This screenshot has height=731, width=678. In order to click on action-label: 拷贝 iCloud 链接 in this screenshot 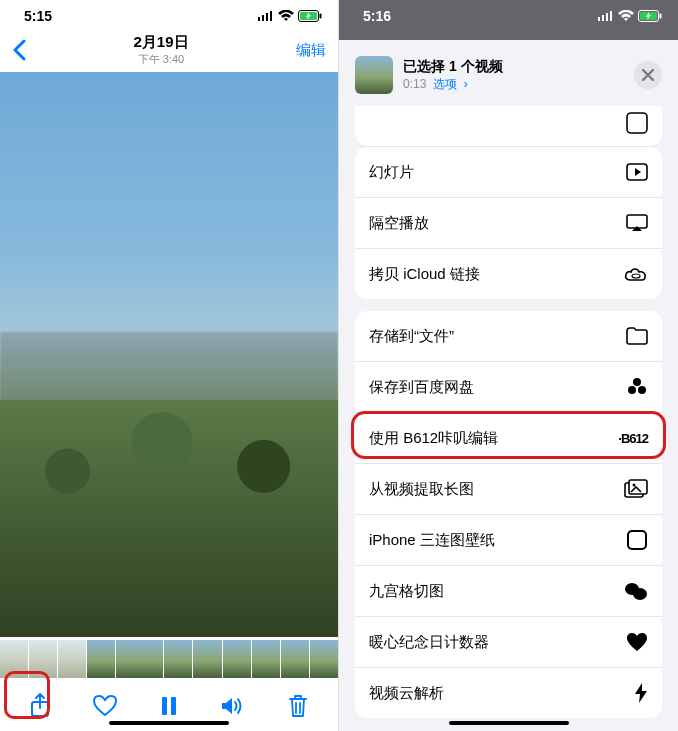, I will do `click(424, 274)`.